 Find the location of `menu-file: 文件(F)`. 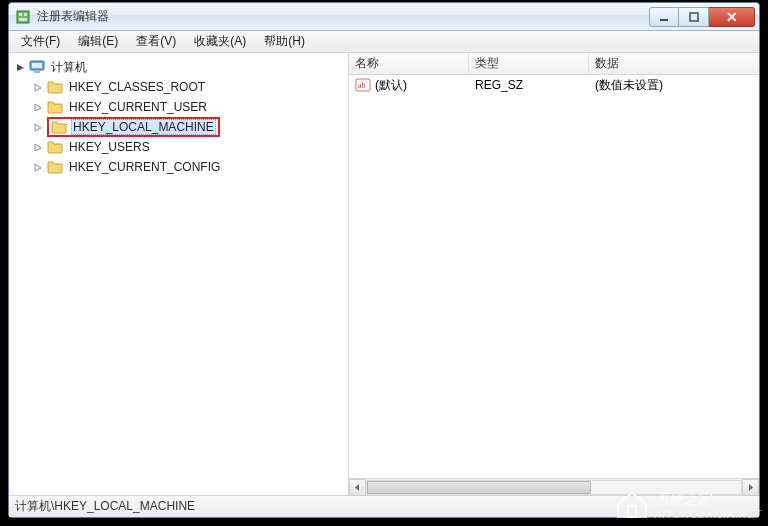

menu-file: 文件(F) is located at coordinates (40, 42).